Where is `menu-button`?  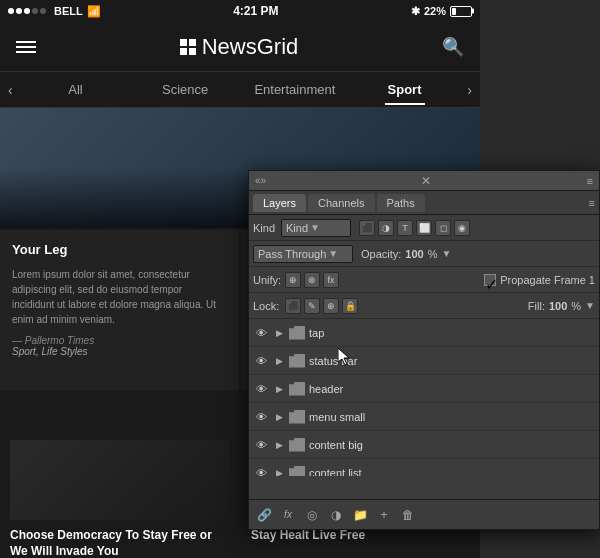 menu-button is located at coordinates (26, 47).